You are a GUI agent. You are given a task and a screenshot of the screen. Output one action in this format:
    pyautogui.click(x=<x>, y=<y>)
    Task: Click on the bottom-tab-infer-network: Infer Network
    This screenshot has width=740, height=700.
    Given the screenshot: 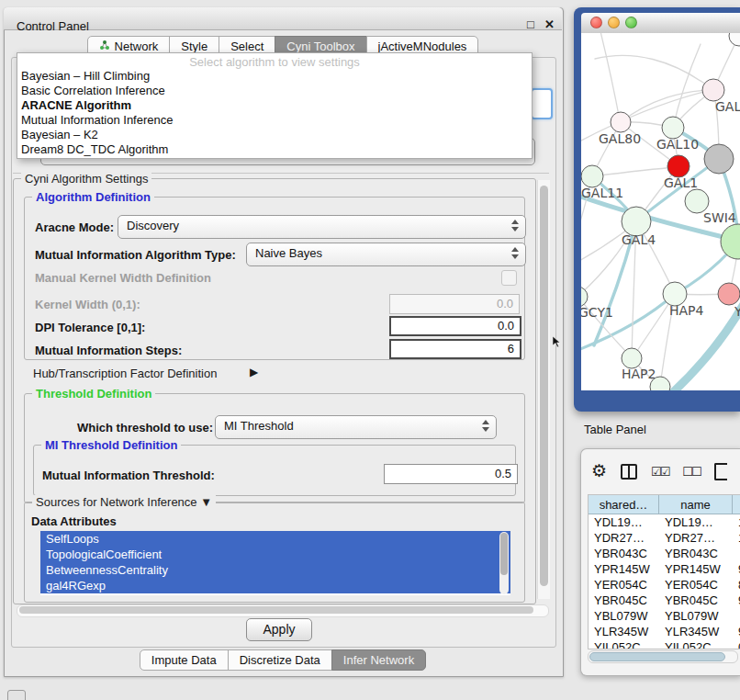 What is the action you would take?
    pyautogui.click(x=378, y=660)
    